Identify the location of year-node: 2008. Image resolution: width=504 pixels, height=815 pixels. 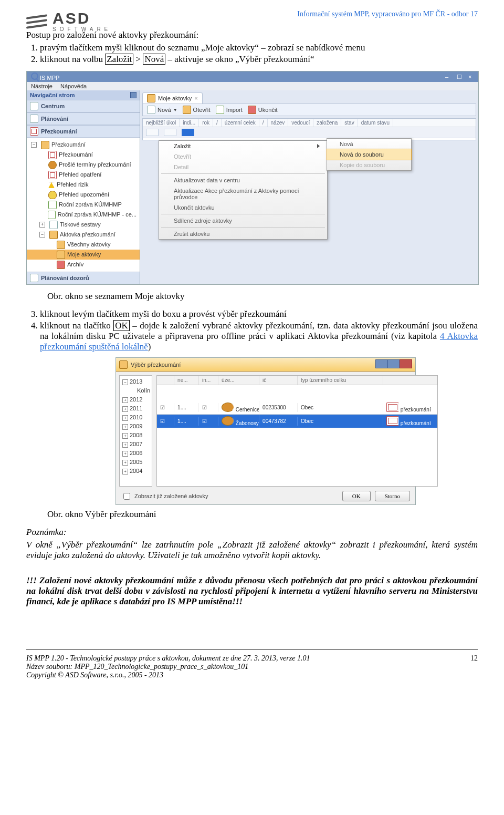
(135, 435).